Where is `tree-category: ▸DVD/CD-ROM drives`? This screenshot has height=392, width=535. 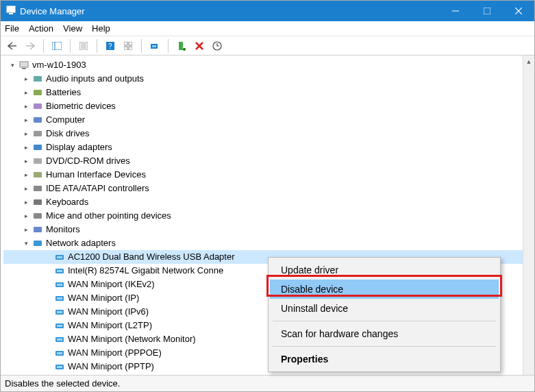 tree-category: ▸DVD/CD-ROM drives is located at coordinates (263, 161).